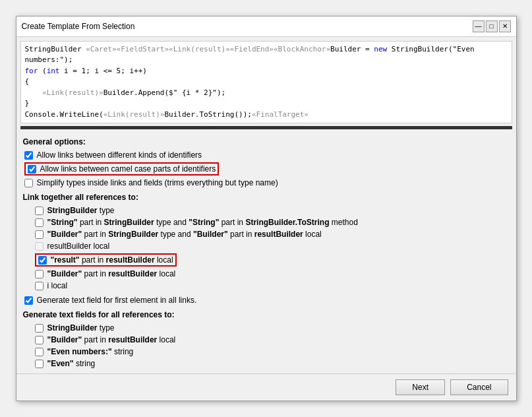  I want to click on link-together-label: Link together all references to:, so click(266, 197).